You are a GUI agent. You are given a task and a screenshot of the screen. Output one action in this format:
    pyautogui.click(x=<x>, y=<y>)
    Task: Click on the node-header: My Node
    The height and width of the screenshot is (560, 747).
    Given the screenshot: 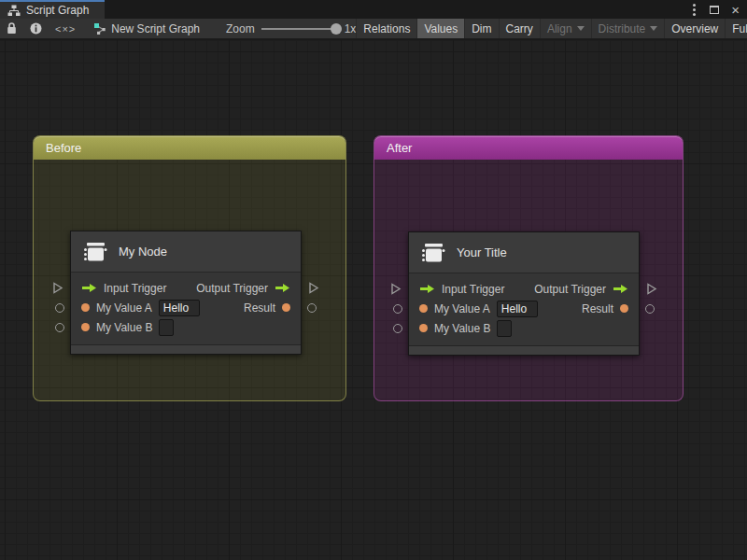 What is the action you would take?
    pyautogui.click(x=186, y=252)
    